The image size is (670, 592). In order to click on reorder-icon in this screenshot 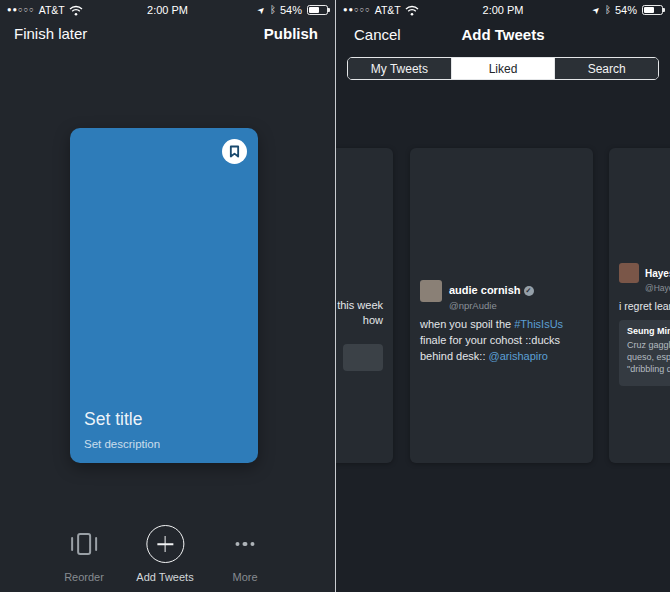, I will do `click(84, 544)`.